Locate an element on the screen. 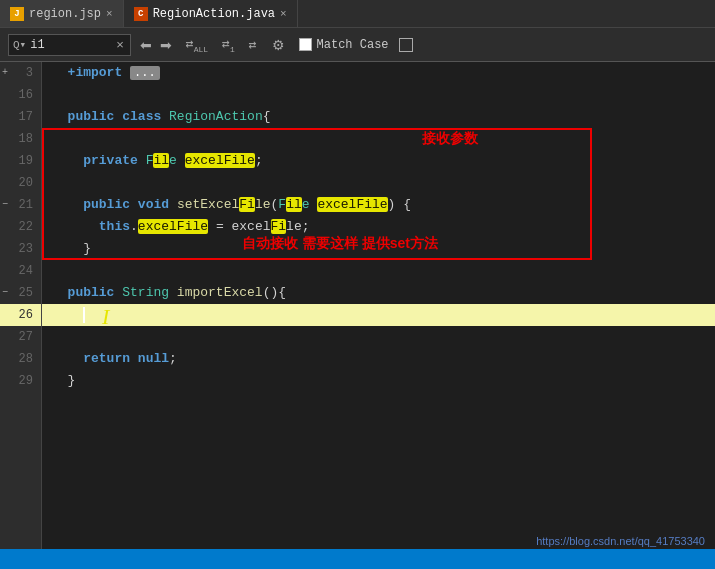 Image resolution: width=715 pixels, height=569 pixels. code-line-3: +import ... is located at coordinates (378, 73).